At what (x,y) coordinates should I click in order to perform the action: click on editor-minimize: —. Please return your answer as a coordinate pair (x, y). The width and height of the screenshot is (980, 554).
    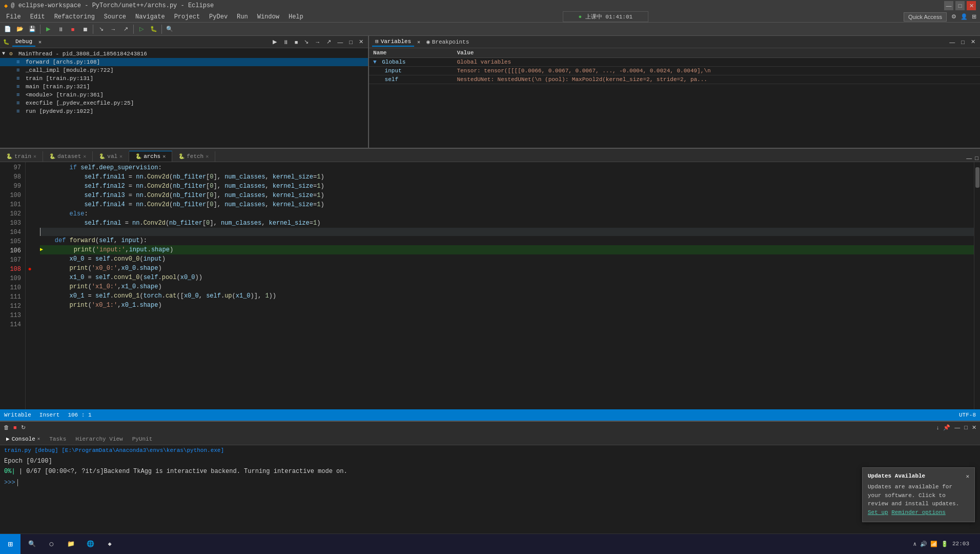
    Looking at the image, I should click on (969, 158).